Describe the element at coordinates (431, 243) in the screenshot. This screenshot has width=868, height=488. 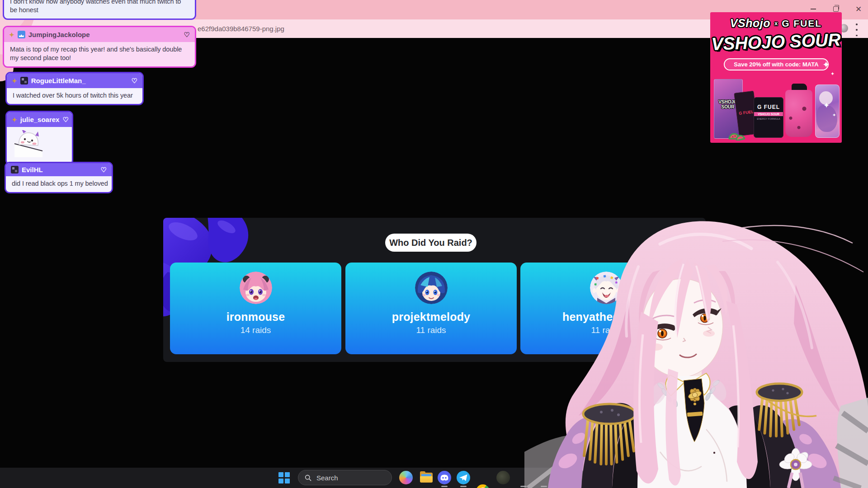
I see `recap-question-pill: Who Did You Raid?` at that location.